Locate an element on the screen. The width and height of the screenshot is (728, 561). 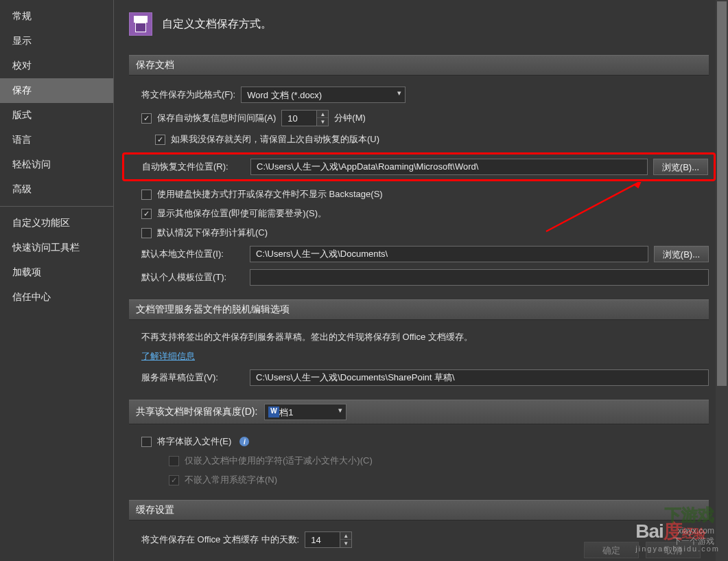
cache-days-label: 将文件保存在 Office 文档缓存 中的天数: is located at coordinates (220, 540).